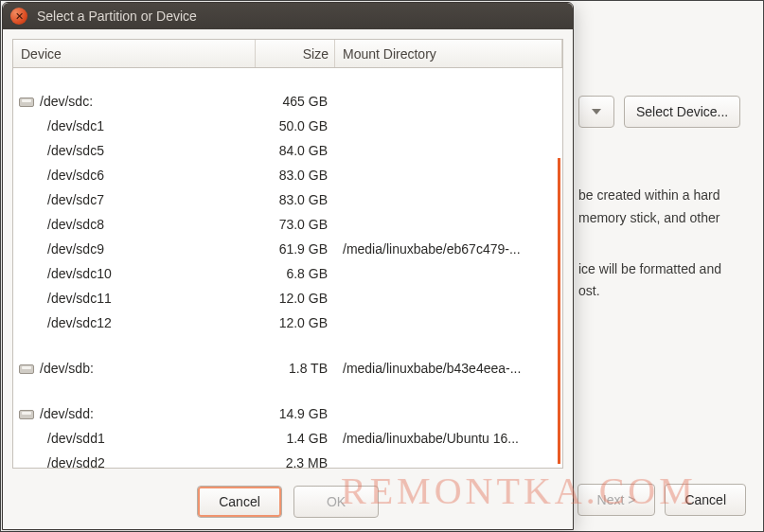  What do you see at coordinates (288, 200) in the screenshot?
I see `table-row: /dev/sdc783.0 GB` at bounding box center [288, 200].